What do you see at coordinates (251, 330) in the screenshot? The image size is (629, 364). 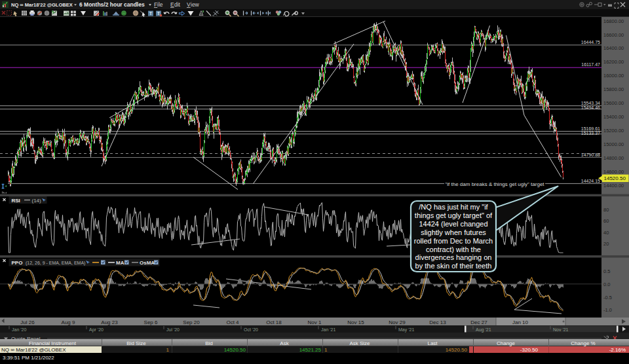 I see `svg-text: Oct '20` at bounding box center [251, 330].